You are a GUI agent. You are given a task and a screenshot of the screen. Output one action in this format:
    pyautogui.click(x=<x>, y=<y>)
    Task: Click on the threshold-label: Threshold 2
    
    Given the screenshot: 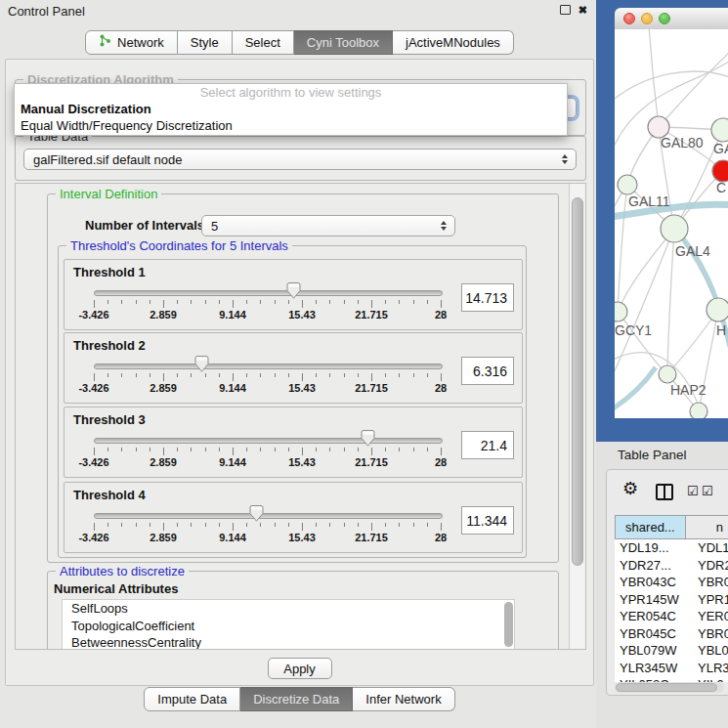 What is the action you would take?
    pyautogui.click(x=109, y=346)
    